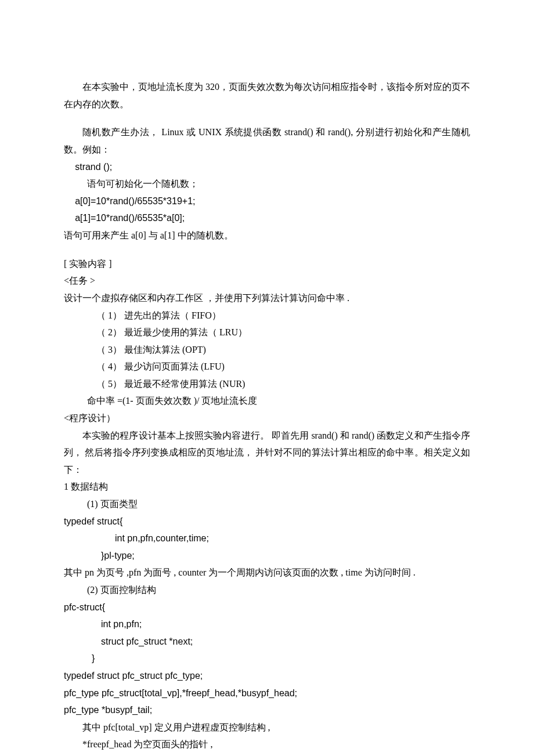 The width and height of the screenshot is (534, 756). Describe the element at coordinates (267, 401) in the screenshot. I see `hit-rate-formula: 命中率 =(1- 页面失效次数 )/ 页地址流长度` at that location.